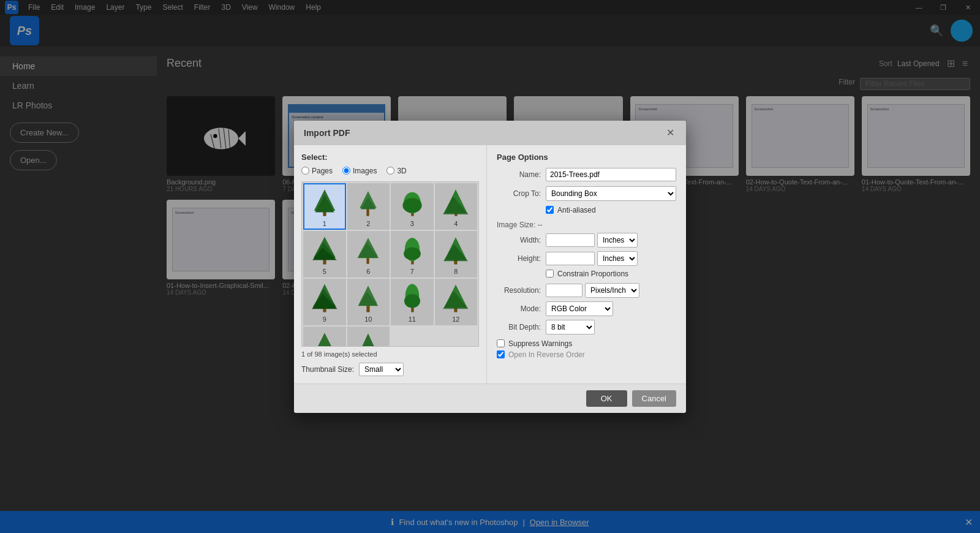 This screenshot has height=533, width=980. Describe the element at coordinates (587, 240) in the screenshot. I see `width-row: Width: Inches cm mm Pixels` at that location.